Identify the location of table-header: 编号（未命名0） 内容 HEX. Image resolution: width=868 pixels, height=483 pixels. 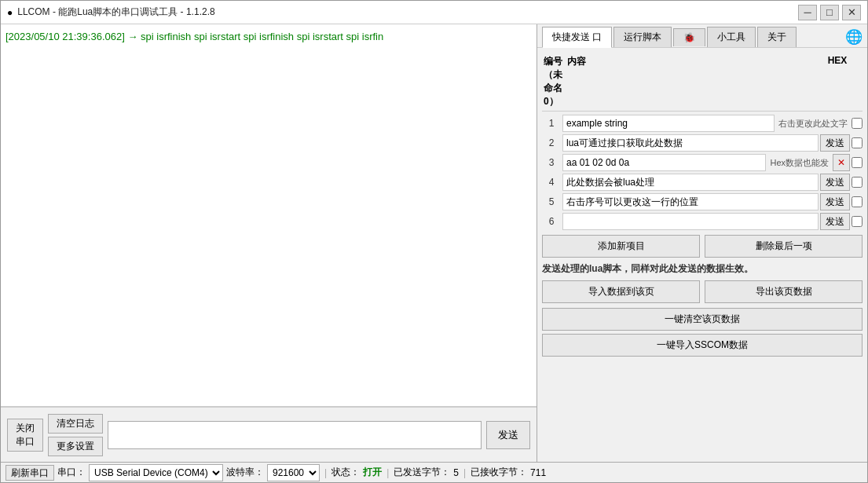
(702, 82).